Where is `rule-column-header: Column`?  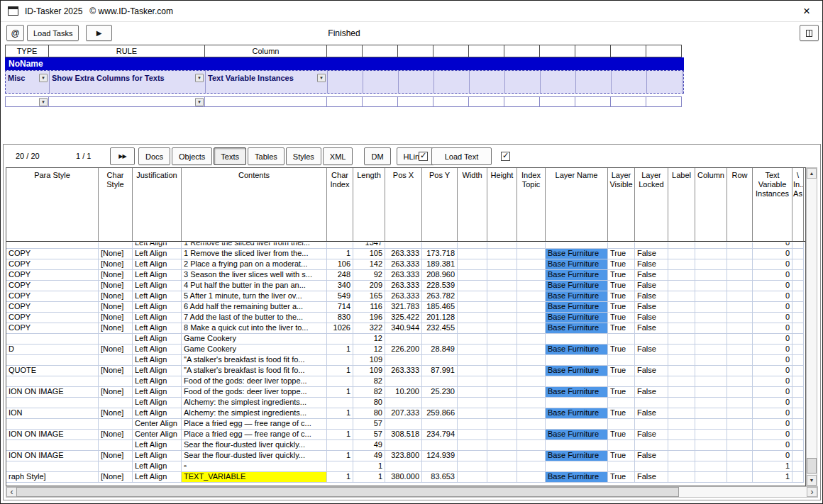
rule-column-header: Column is located at coordinates (266, 51).